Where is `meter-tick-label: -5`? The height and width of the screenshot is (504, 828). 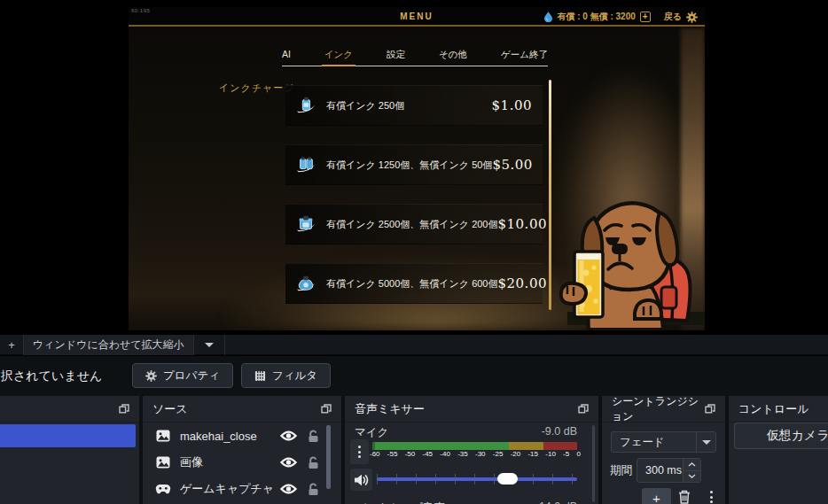
meter-tick-label: -5 is located at coordinates (566, 454).